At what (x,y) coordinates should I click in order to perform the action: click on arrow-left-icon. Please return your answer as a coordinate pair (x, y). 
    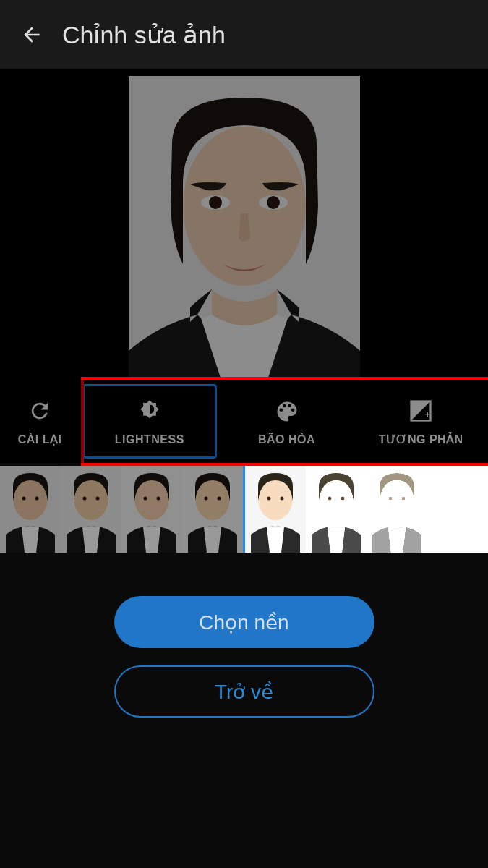
    Looking at the image, I should click on (32, 35).